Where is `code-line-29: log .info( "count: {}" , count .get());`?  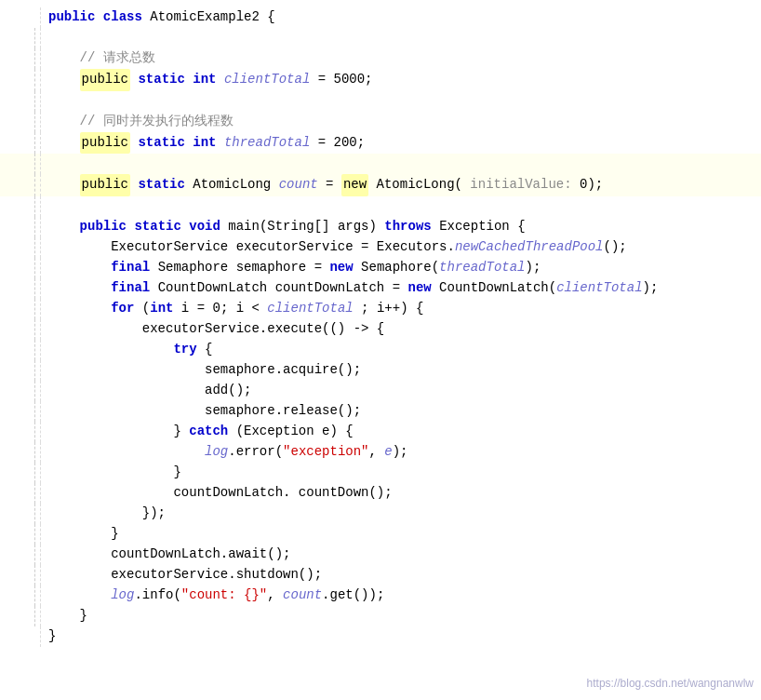 code-line-29: log .info( "count: {}" , count .get()); is located at coordinates (380, 596).